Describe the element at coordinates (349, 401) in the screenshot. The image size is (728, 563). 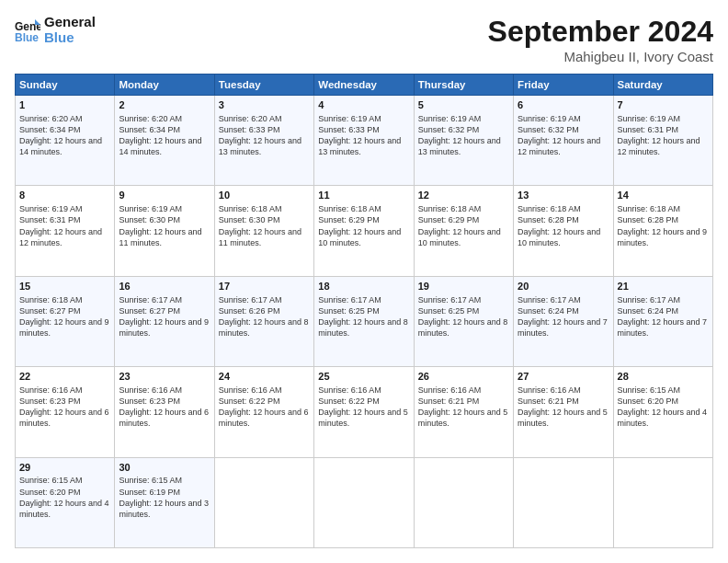
I see `sunset-text: Sunset: 6:22 PM` at that location.